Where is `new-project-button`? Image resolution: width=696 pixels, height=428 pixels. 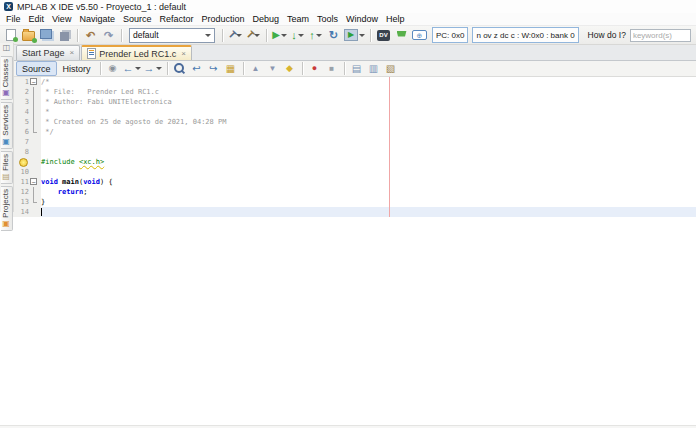
new-project-button is located at coordinates (28, 35).